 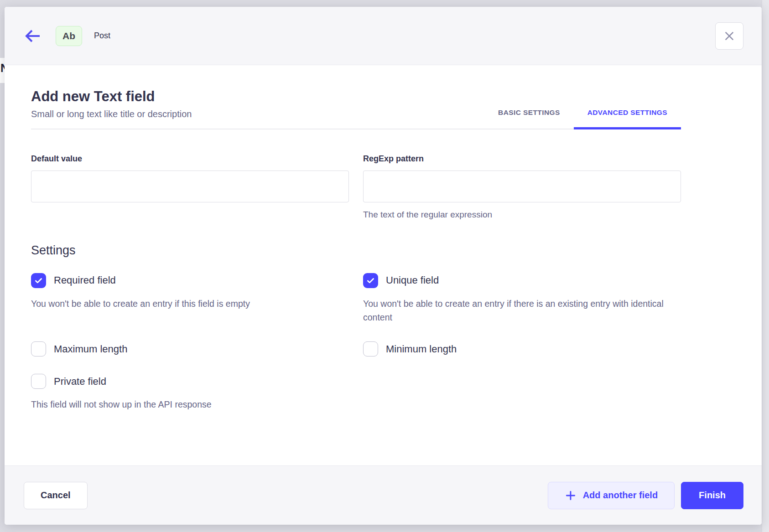 What do you see at coordinates (583, 115) in the screenshot?
I see `settings-tabs: BASIC SETTINGS ADVANCED SETTINGS` at bounding box center [583, 115].